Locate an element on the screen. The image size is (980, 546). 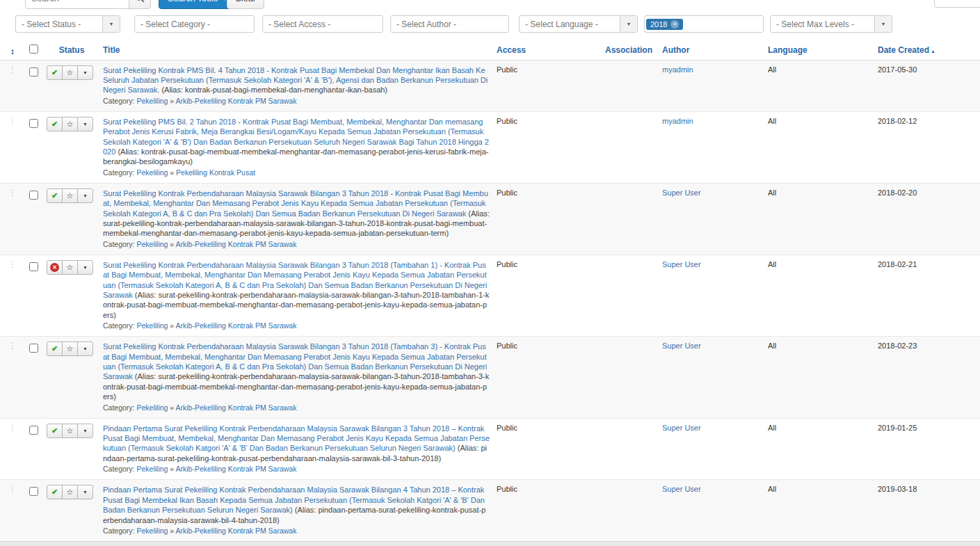
language-value: All is located at coordinates (772, 346).